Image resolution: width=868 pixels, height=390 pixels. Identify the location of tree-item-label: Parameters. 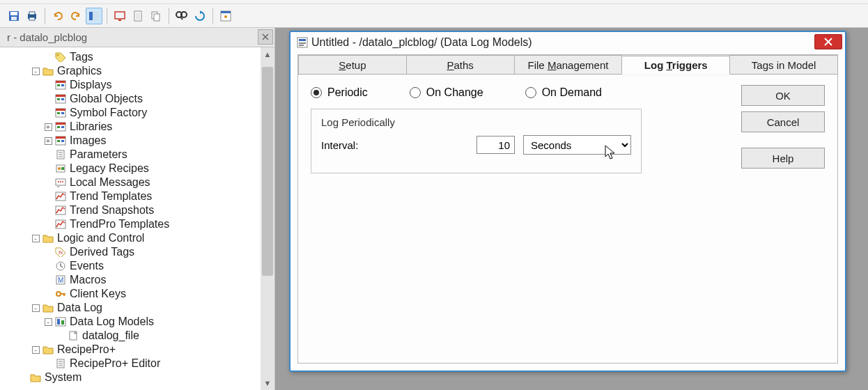
(99, 155).